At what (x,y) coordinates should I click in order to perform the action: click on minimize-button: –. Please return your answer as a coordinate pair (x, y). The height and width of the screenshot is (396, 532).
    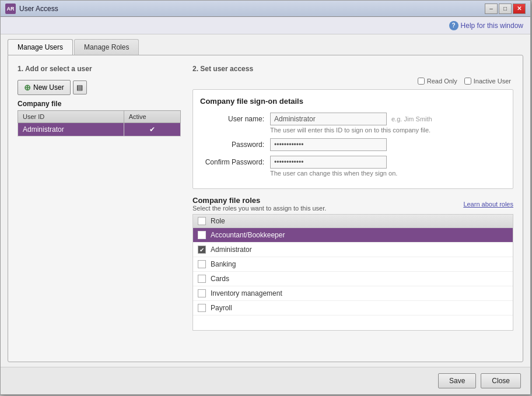
    Looking at the image, I should click on (491, 9).